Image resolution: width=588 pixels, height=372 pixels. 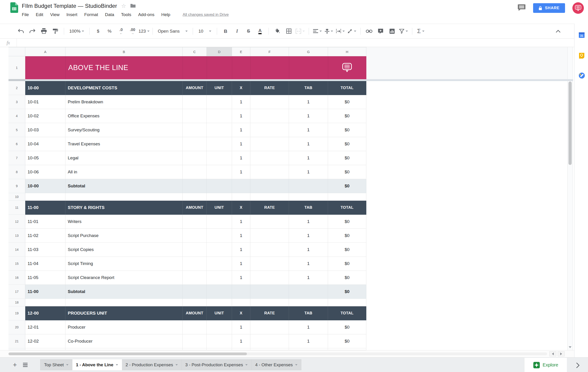 What do you see at coordinates (56, 365) in the screenshot?
I see `sheet-tab-top-sheet: Top Sheet` at bounding box center [56, 365].